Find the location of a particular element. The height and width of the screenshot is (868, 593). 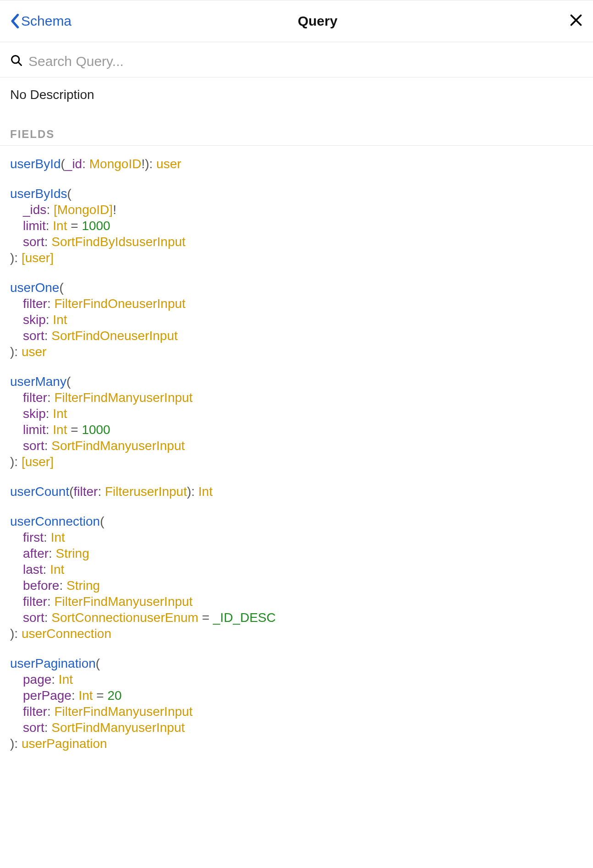

page-title: Query is located at coordinates (318, 21).